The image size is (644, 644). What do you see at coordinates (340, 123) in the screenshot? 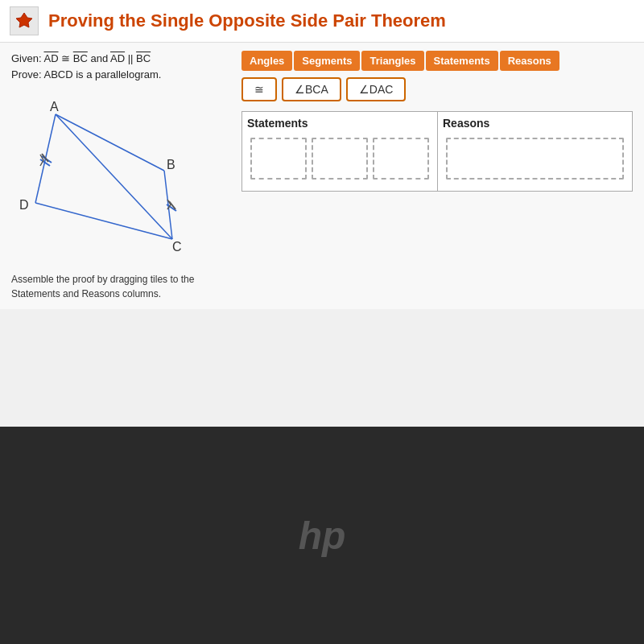
I see `statements-header: Statements` at bounding box center [340, 123].